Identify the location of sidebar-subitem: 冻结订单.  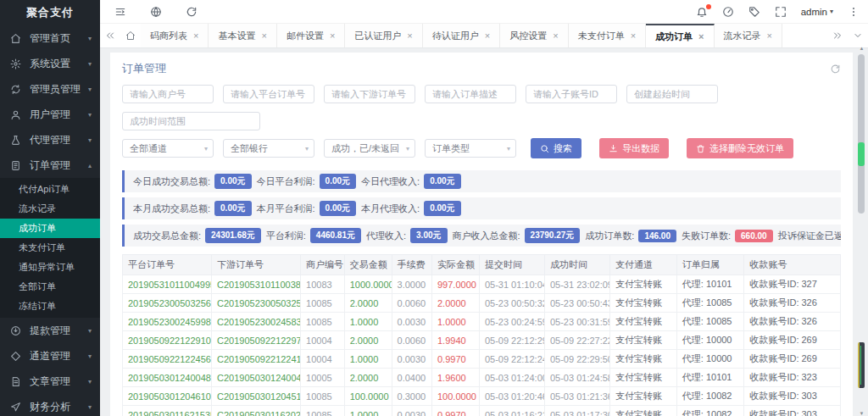
(50, 307).